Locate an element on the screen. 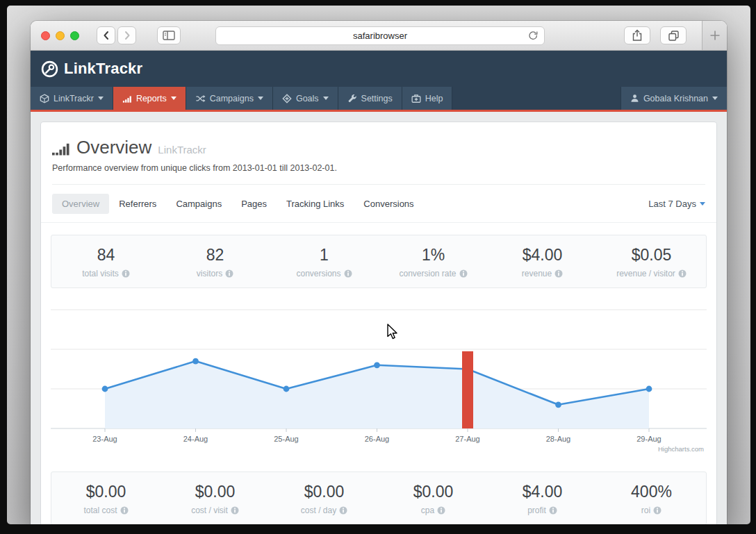 The width and height of the screenshot is (756, 534). nav-item-campaigns: Campaigns is located at coordinates (229, 99).